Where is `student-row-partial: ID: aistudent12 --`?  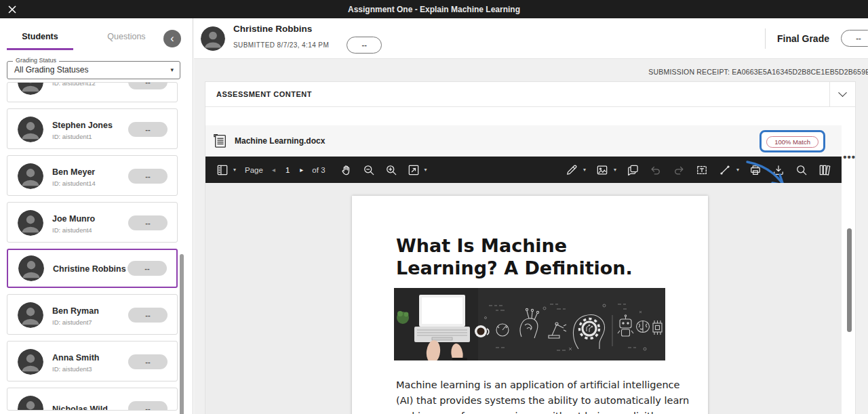 student-row-partial: ID: aistudent12 -- is located at coordinates (92, 92).